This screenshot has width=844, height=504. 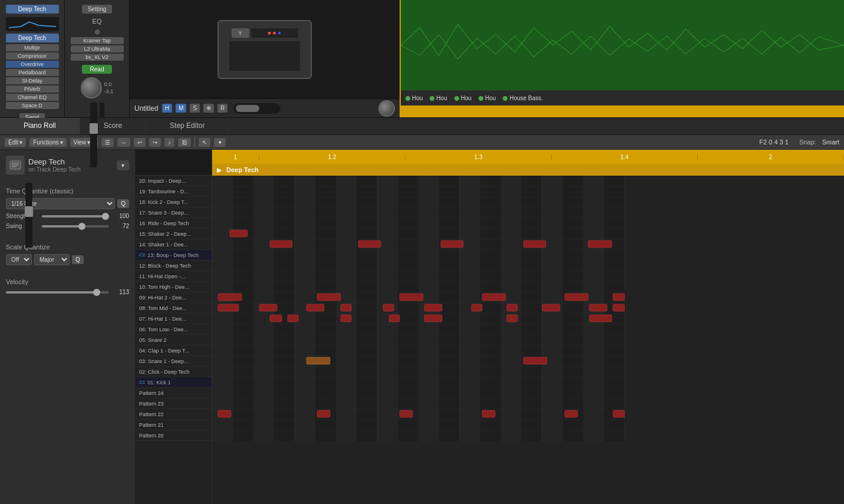 What do you see at coordinates (48, 143) in the screenshot?
I see `functions-menu-btn: Functions ▾` at bounding box center [48, 143].